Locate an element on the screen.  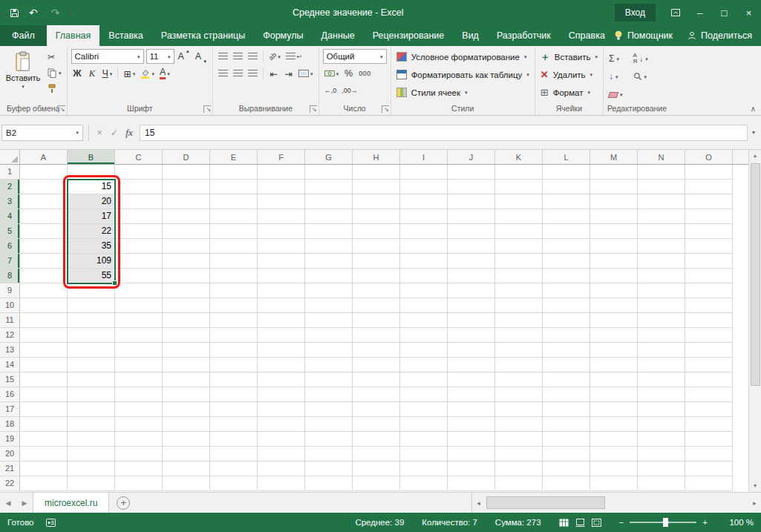
cell-G1 is located at coordinates (329, 172).